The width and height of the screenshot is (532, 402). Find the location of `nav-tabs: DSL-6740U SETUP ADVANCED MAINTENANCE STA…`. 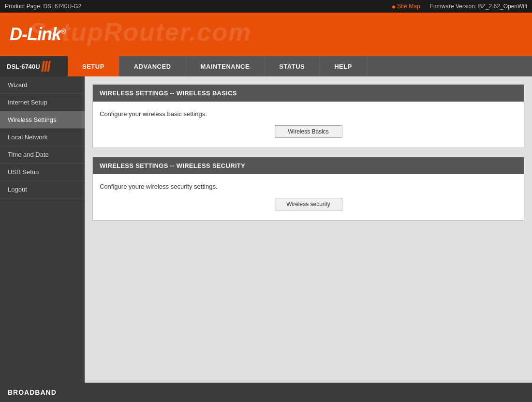

nav-tabs: DSL-6740U SETUP ADVANCED MAINTENANCE STA… is located at coordinates (266, 66).